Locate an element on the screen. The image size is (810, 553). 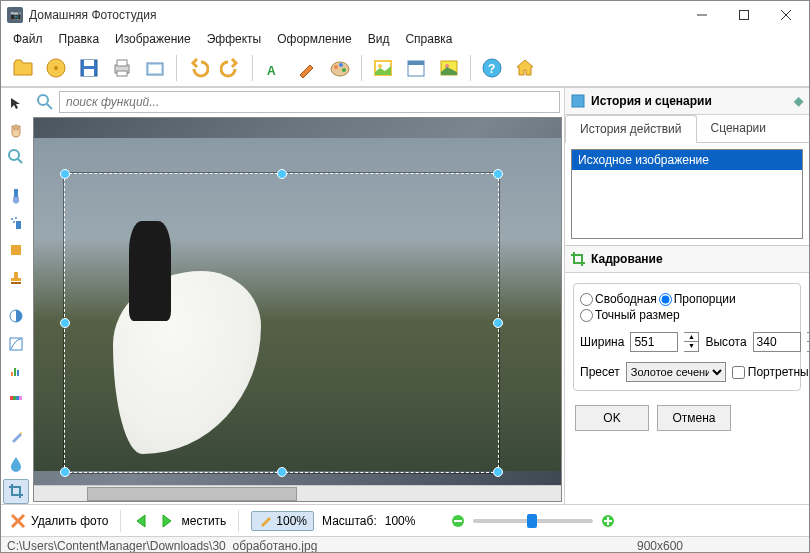
minimize-button is located at coordinates (702, 15).